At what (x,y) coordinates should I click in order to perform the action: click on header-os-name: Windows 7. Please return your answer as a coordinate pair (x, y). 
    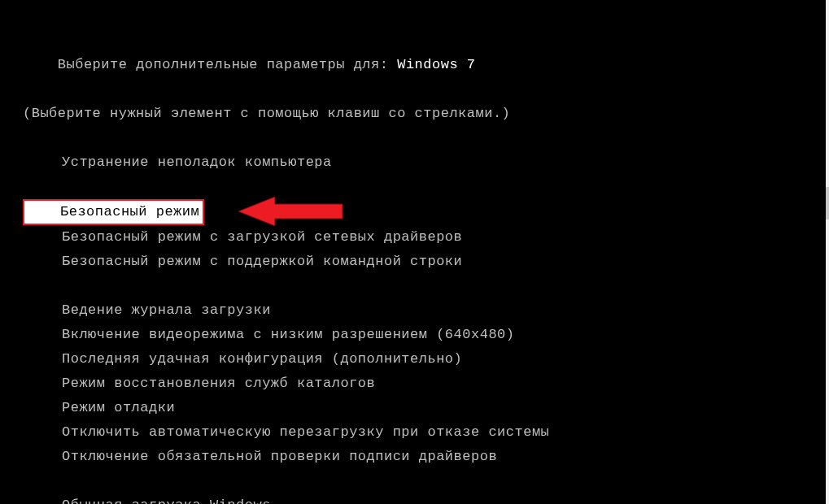
    Looking at the image, I should click on (436, 65).